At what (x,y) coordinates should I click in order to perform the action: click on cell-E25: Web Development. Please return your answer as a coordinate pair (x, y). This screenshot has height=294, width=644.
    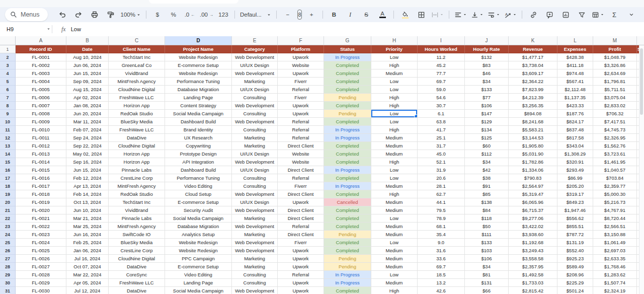
    Looking at the image, I should click on (255, 243).